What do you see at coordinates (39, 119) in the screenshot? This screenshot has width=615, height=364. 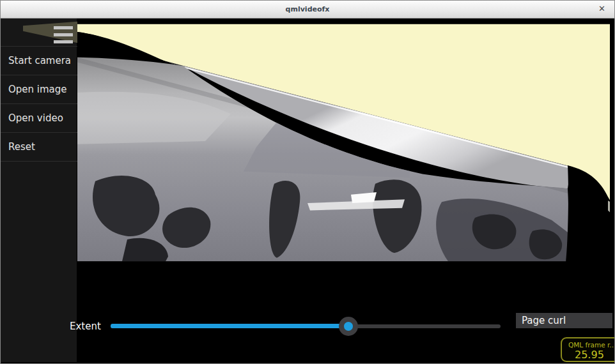 I see `sidebar-item-open-video: Open video` at bounding box center [39, 119].